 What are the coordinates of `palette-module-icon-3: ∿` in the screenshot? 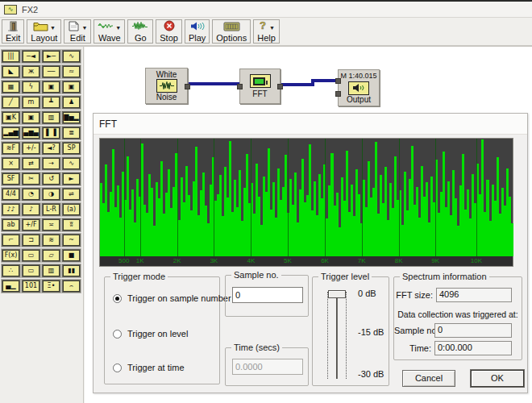 It's located at (71, 56).